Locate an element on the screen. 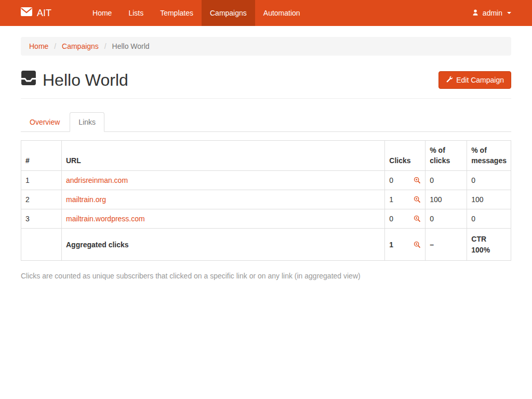  url-link: andrisreinman.com is located at coordinates (97, 180).